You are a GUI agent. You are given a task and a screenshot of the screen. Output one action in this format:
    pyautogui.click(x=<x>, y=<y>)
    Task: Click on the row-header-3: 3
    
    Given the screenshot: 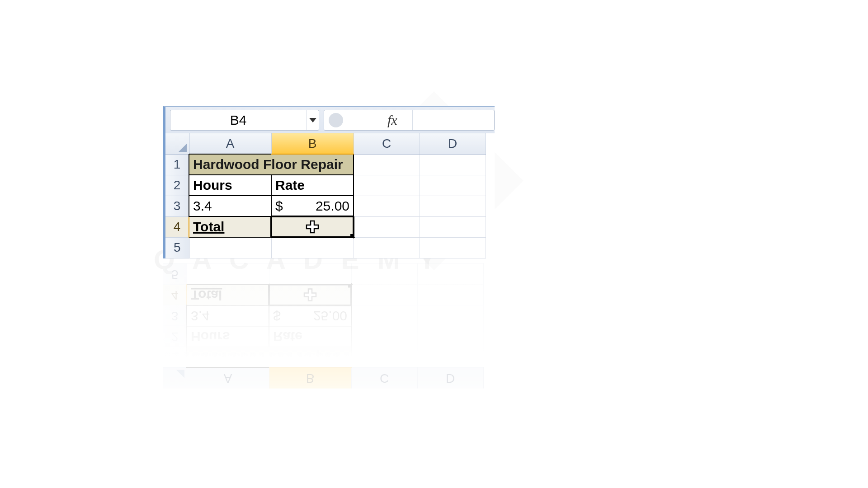 What is the action you would take?
    pyautogui.click(x=177, y=206)
    